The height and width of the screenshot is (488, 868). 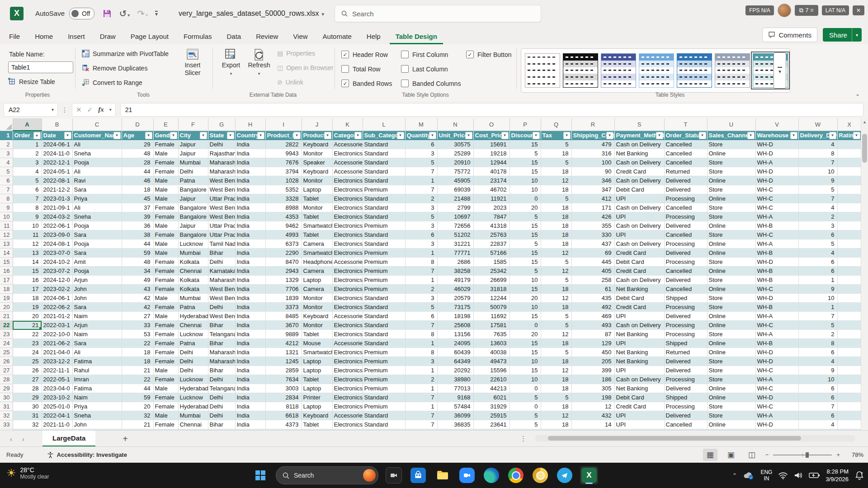 What do you see at coordinates (818, 190) in the screenshot?
I see `cell-W7: 5` at bounding box center [818, 190].